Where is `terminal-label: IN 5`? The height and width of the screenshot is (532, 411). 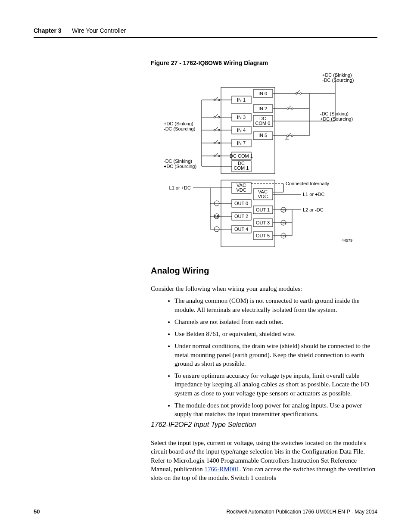 terminal-label: IN 5 is located at coordinates (263, 135).